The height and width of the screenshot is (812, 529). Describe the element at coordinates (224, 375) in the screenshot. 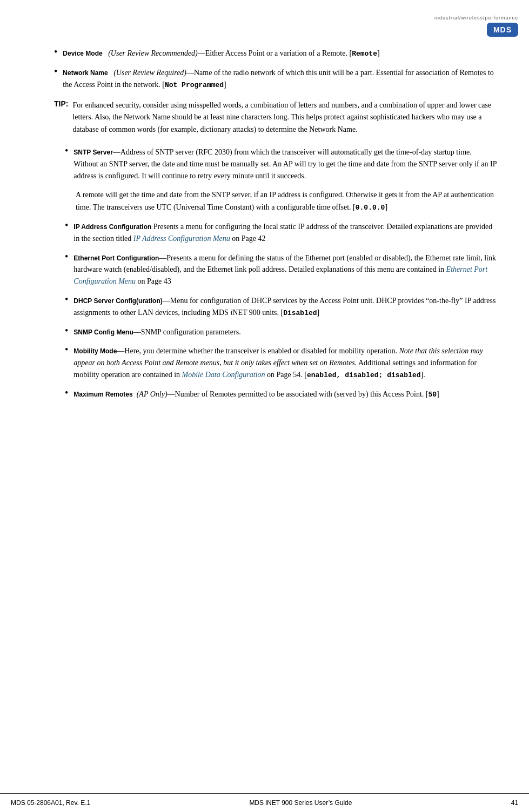

I see `mobility-data-link: Mobile Data Configuration` at that location.